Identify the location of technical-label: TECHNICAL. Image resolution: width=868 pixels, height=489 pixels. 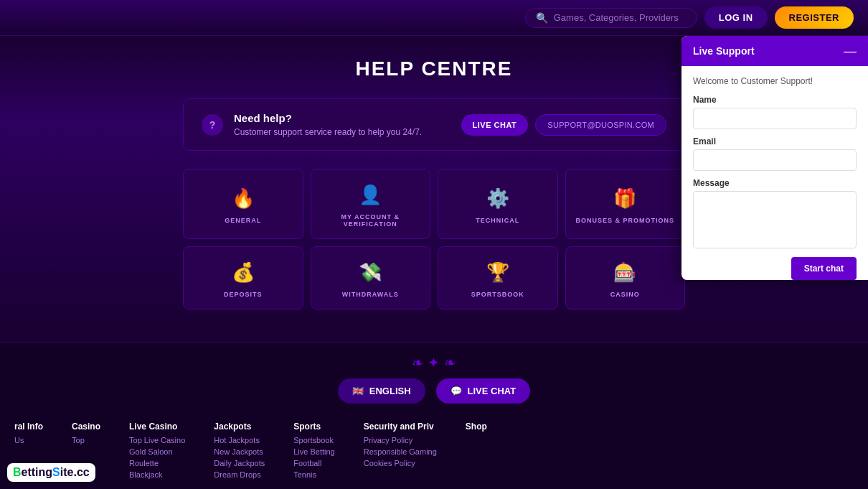
(498, 220).